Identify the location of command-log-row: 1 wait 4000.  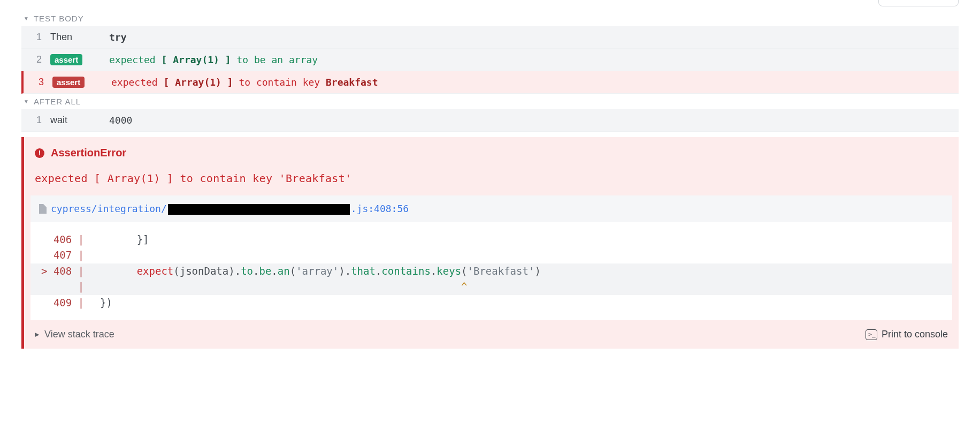
(490, 120).